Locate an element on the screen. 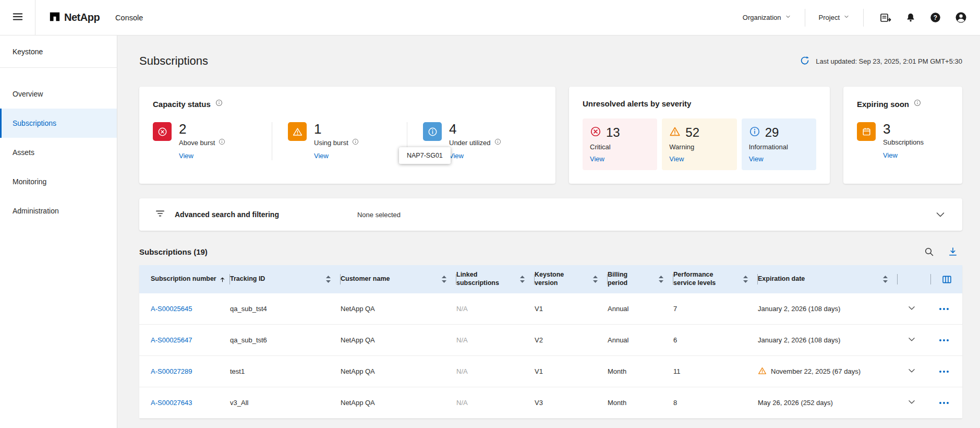  column-header-keystone-version: Keystone version is located at coordinates (571, 279).